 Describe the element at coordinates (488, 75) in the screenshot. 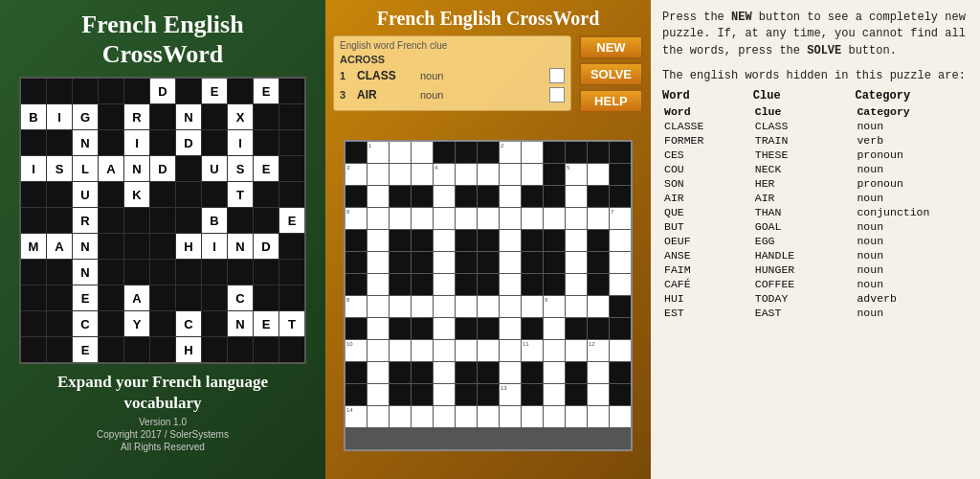

I see `input-row: English word French clue ACROSS 1 CLASS …` at that location.